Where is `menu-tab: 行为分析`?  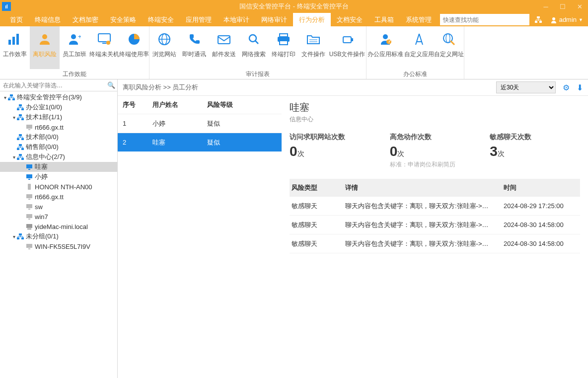
menu-tab: 行为分析 is located at coordinates (312, 20).